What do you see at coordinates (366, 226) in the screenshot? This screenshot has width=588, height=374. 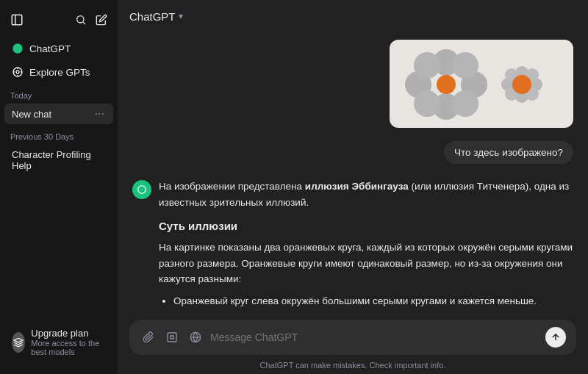 I see `section-title: Суть иллюзии` at bounding box center [366, 226].